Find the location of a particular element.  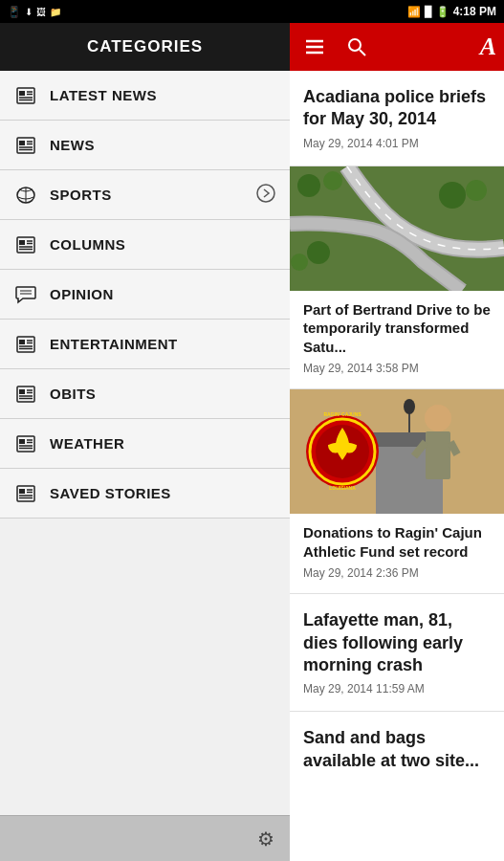

sidebar-item-sports: SPORTS is located at coordinates (145, 195).